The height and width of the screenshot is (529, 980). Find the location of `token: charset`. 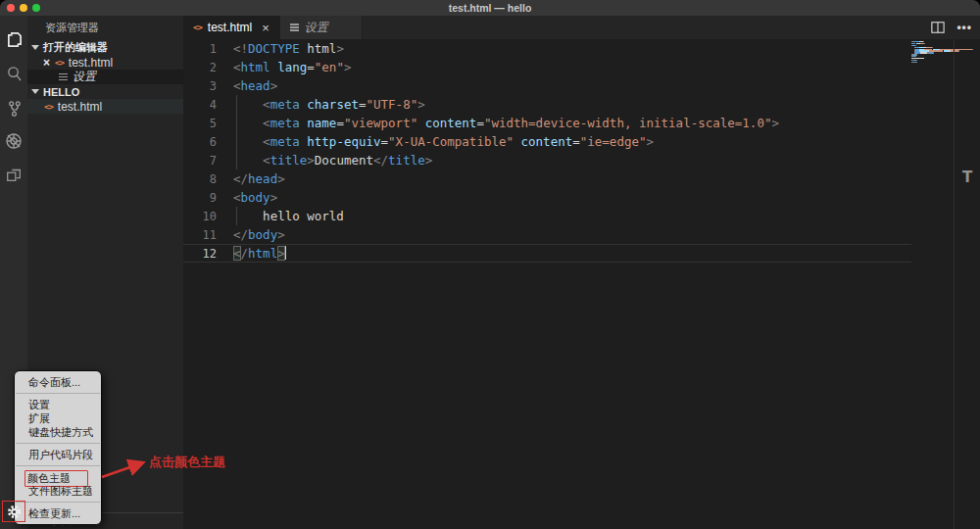

token: charset is located at coordinates (333, 104).